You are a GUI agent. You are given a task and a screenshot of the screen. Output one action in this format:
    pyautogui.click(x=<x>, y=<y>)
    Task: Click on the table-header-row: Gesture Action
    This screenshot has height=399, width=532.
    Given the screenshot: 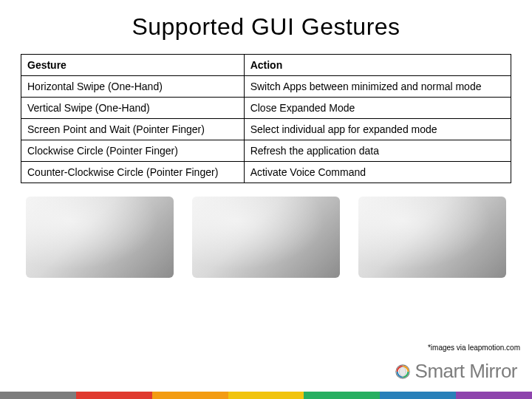 What is the action you would take?
    pyautogui.click(x=266, y=65)
    